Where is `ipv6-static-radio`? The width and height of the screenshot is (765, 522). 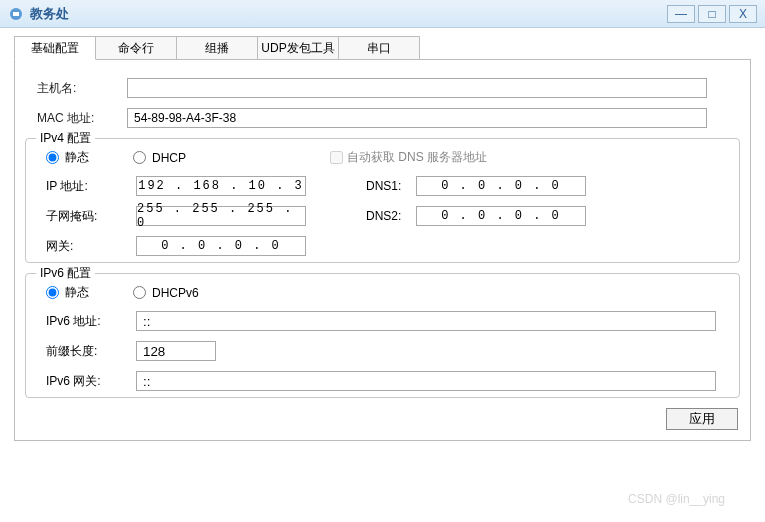
ipv6-static-radio is located at coordinates (52, 292).